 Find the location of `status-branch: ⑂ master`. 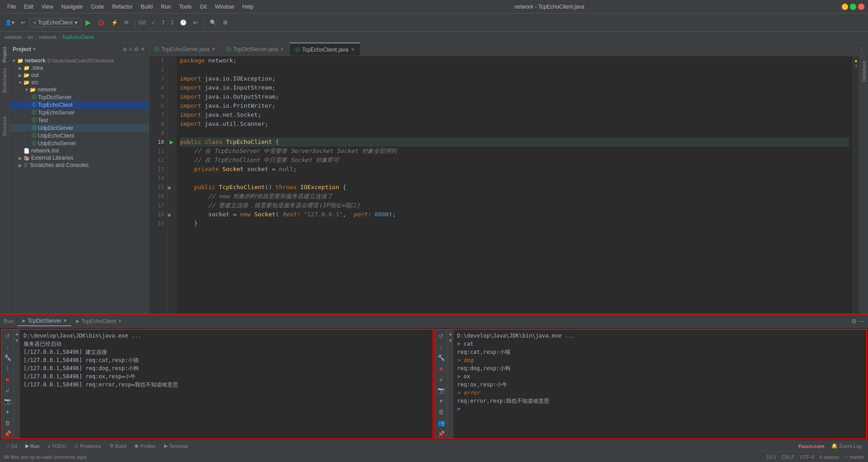

status-branch: ⑂ master is located at coordinates (854, 457).